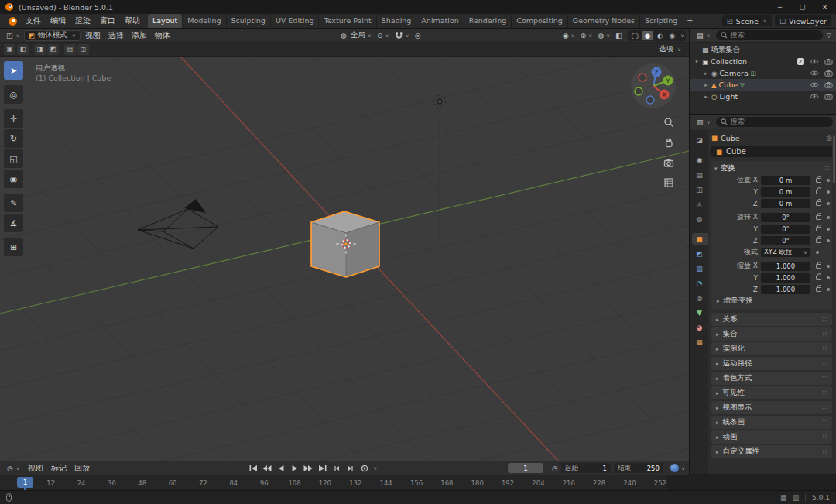 This screenshot has width=836, height=504. Describe the element at coordinates (653, 87) in the screenshot. I see `navigation-gizmo: Z Y X` at that location.